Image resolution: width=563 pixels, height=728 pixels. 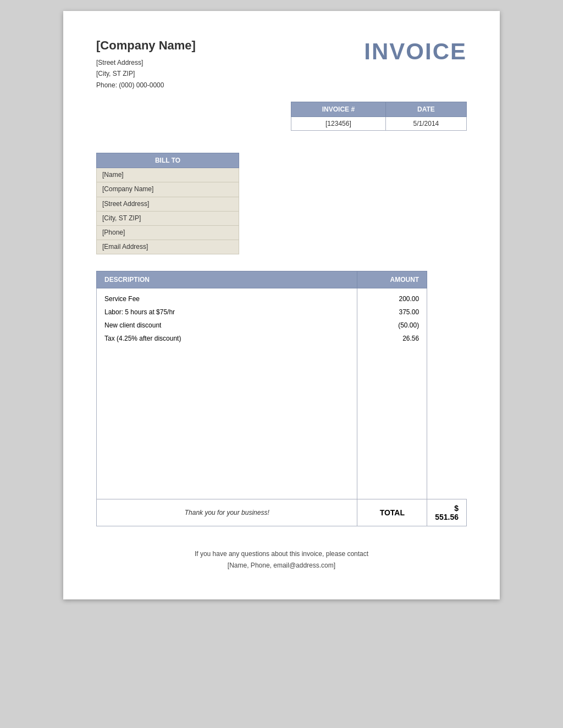 What do you see at coordinates (227, 512) in the screenshot?
I see `thank-you-text: Thank you for your business!` at bounding box center [227, 512].